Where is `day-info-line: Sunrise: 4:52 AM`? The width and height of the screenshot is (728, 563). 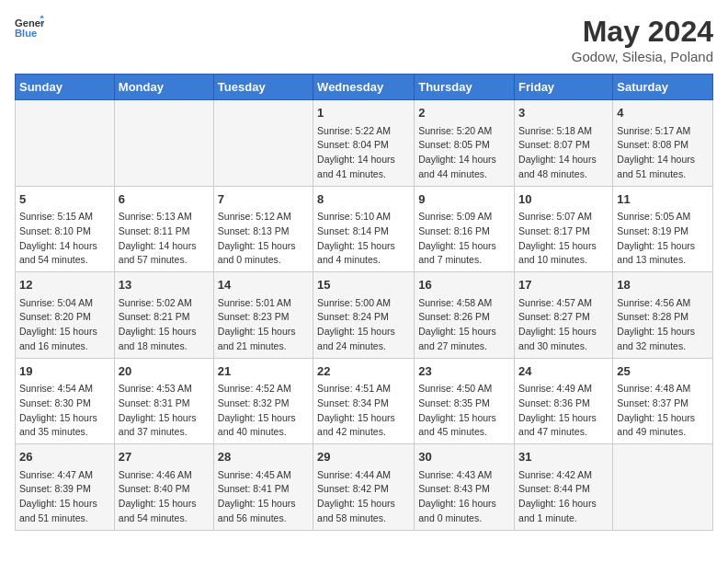
day-info-line: Sunrise: 4:52 AM is located at coordinates (263, 389).